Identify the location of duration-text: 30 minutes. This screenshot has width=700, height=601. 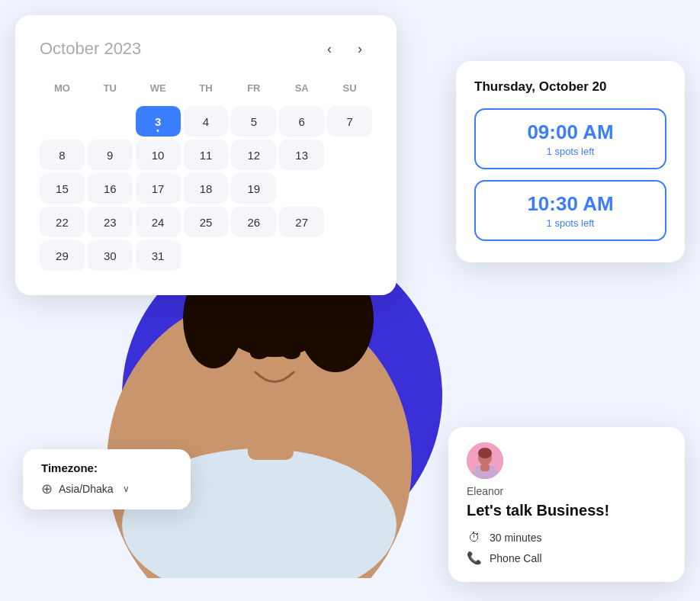
(515, 538).